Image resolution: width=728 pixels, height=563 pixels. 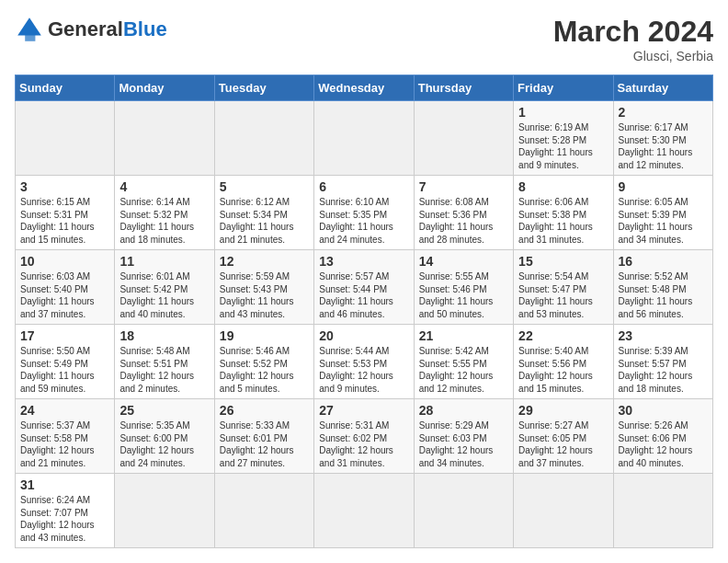 I want to click on table-row: 26Sunrise: 5:33 AM Sunset: 6:01 PM Dayli…, so click(x=264, y=436).